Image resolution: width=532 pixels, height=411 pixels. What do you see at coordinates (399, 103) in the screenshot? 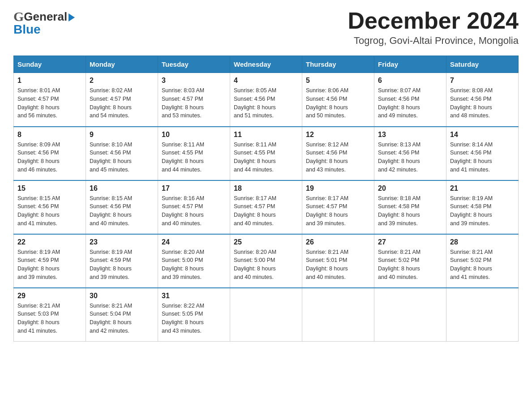
I see `day-info: Sunrise: 8:07 AMSunset: 4:56 PMDaylight:…` at bounding box center [399, 103].